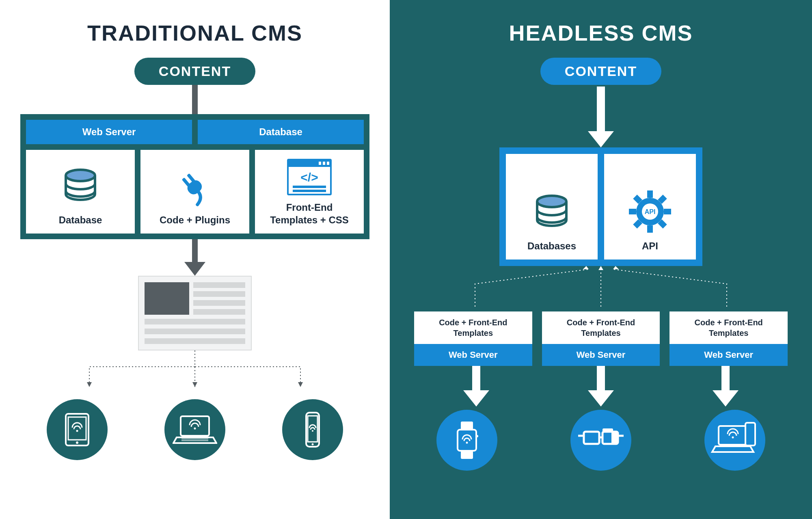 This screenshot has height=519, width=812. I want to click on card-label: Databases, so click(552, 246).